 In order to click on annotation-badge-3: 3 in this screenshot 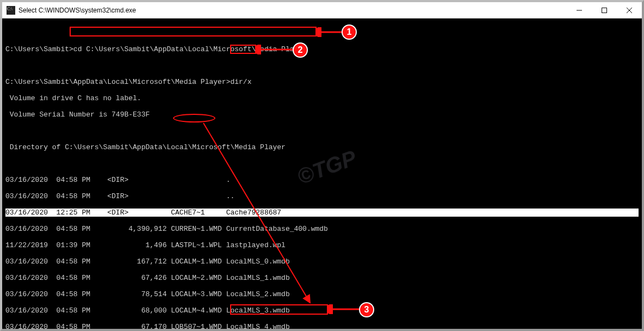, I will do `click(367, 310)`.